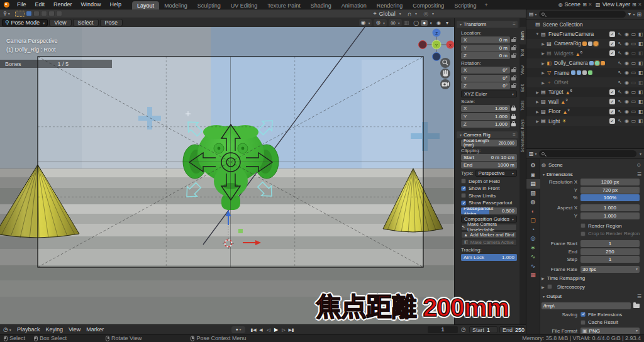 The image size is (644, 342). Describe the element at coordinates (610, 190) in the screenshot. I see `field-y: 720 px` at that location.